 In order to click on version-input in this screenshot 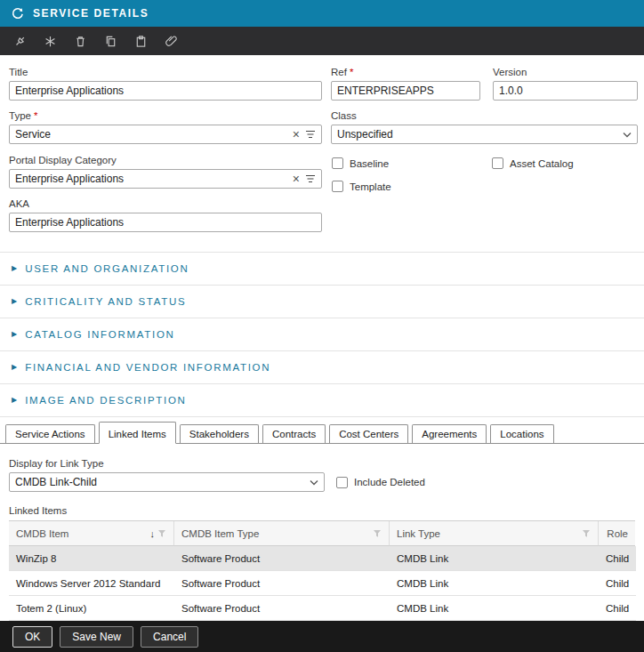, I will do `click(566, 91)`.